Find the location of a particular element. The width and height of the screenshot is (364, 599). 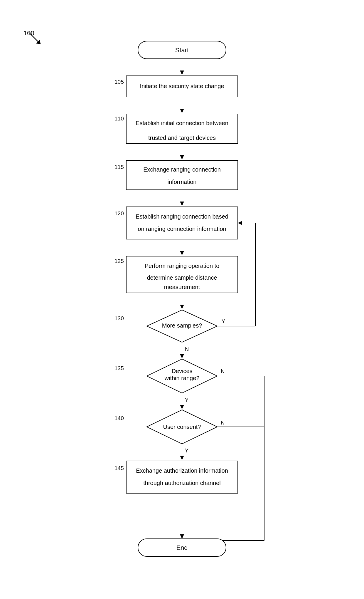

step105-label: Initiate the security state change is located at coordinates (182, 86).